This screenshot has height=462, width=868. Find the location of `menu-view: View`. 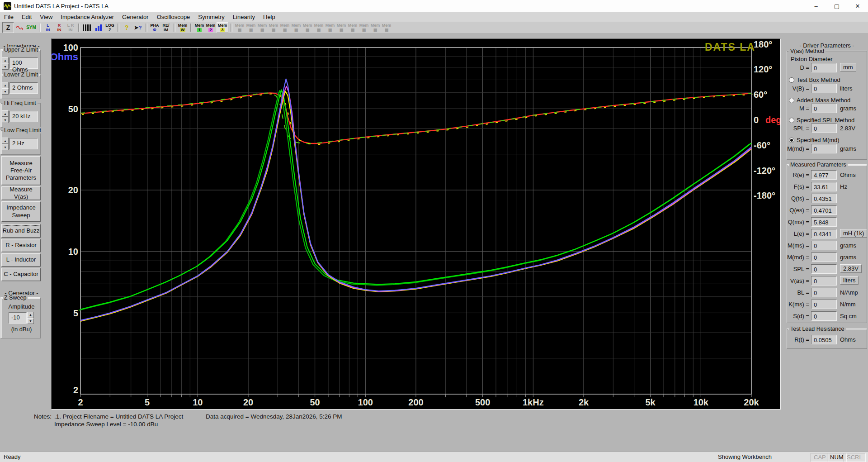

menu-view: View is located at coordinates (46, 17).